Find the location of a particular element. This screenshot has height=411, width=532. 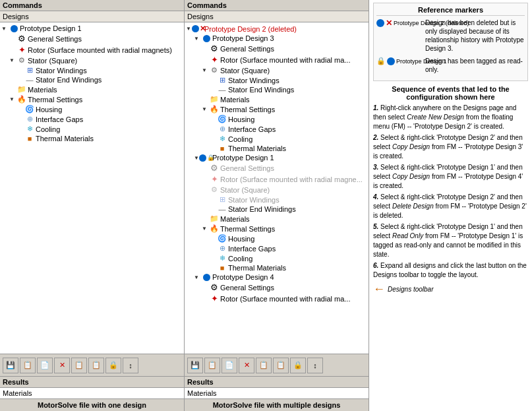

tree-item-20: ▼ 🔥 Thermal Settings is located at coordinates (277, 228).